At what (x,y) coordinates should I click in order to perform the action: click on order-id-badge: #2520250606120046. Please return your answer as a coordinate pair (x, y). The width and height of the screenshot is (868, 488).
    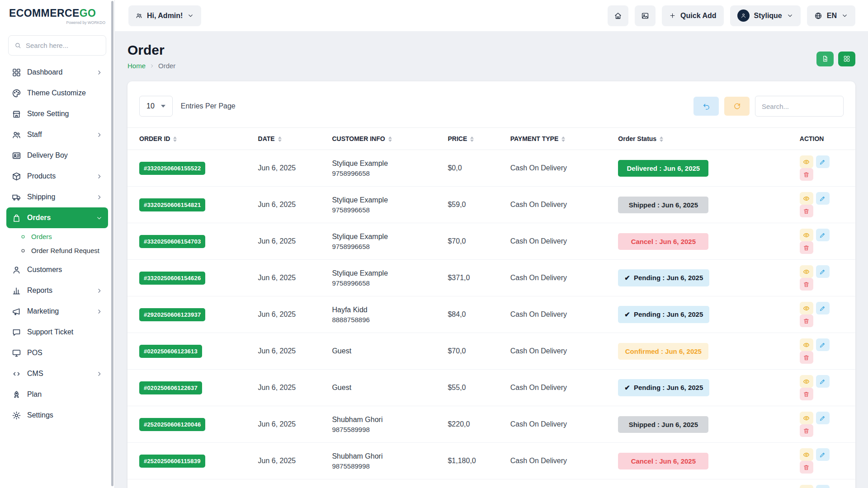
    Looking at the image, I should click on (172, 425).